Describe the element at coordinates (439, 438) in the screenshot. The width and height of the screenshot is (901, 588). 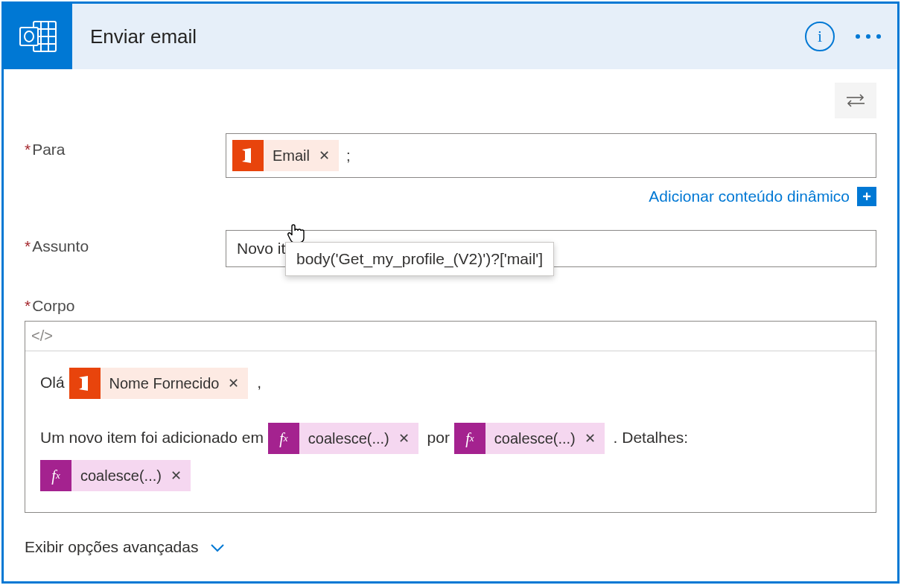
I see `text-por: por` at that location.